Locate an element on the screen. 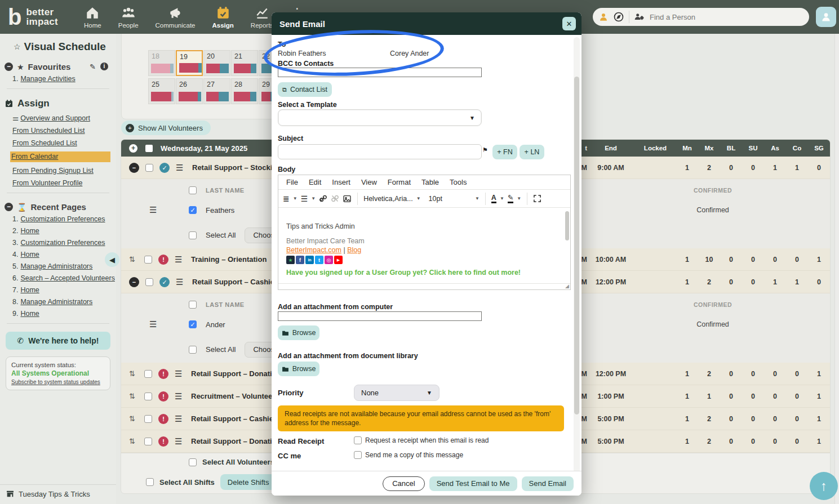  attachment-input is located at coordinates (380, 316).